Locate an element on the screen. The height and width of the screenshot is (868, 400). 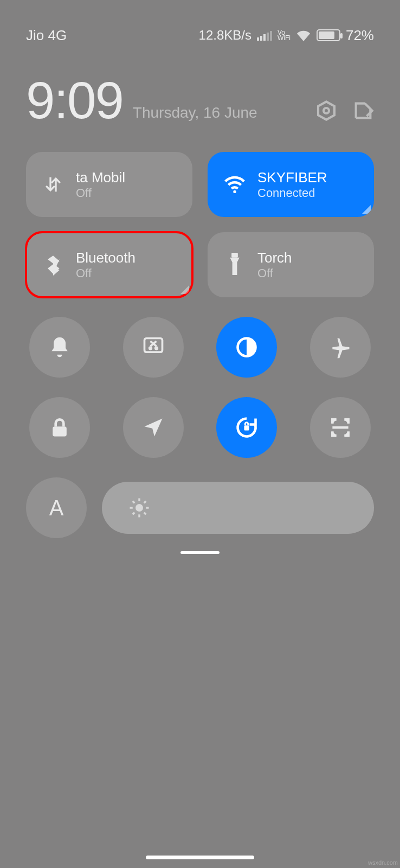
battery-icon is located at coordinates (328, 35).